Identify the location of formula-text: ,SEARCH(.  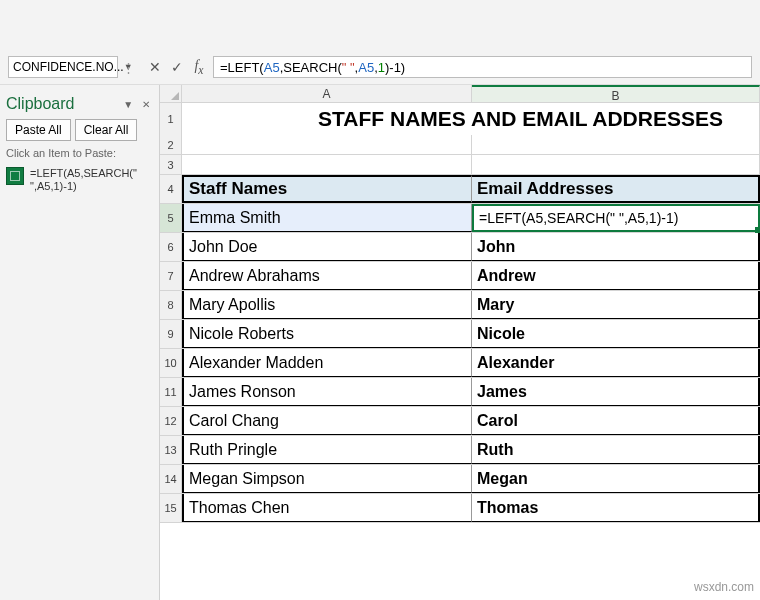
(311, 68).